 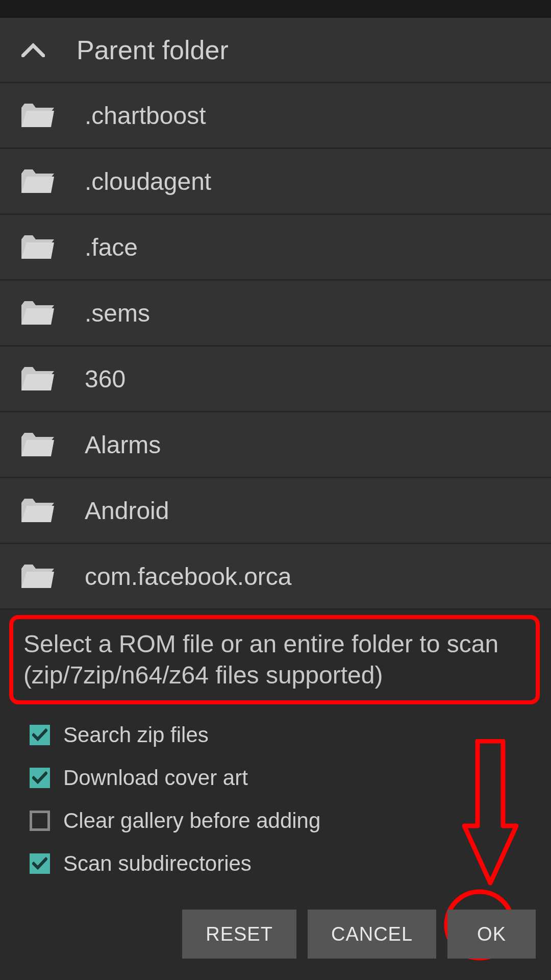 What do you see at coordinates (127, 510) in the screenshot?
I see `folder-label: Android` at bounding box center [127, 510].